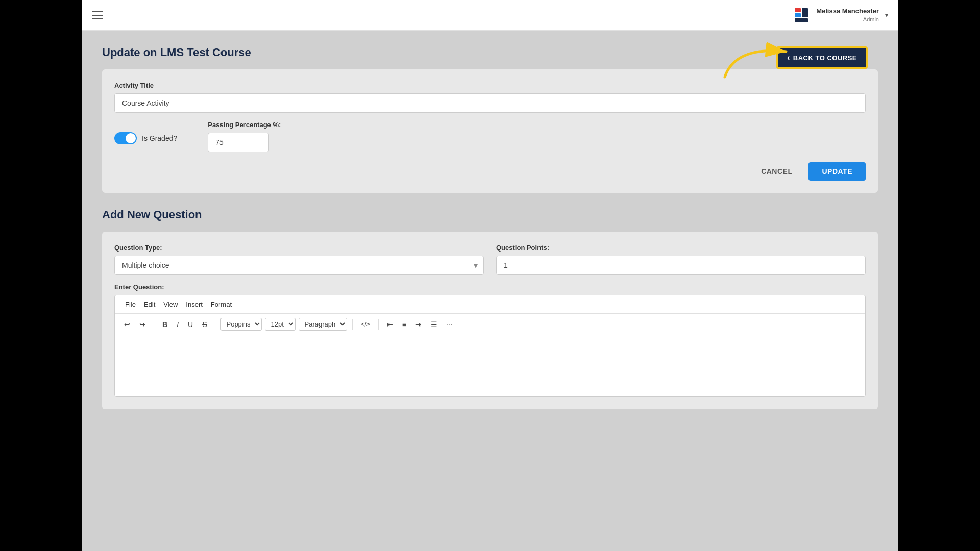 Image resolution: width=980 pixels, height=551 pixels. What do you see at coordinates (299, 265) in the screenshot?
I see `question-type-wrapper: Multiple choice True/False Short answer` at bounding box center [299, 265].